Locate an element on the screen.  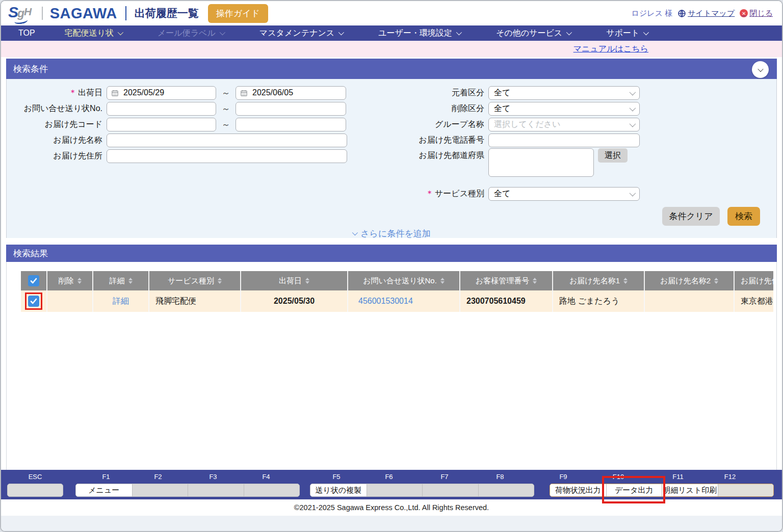
header-delete: 削除 is located at coordinates (70, 281).